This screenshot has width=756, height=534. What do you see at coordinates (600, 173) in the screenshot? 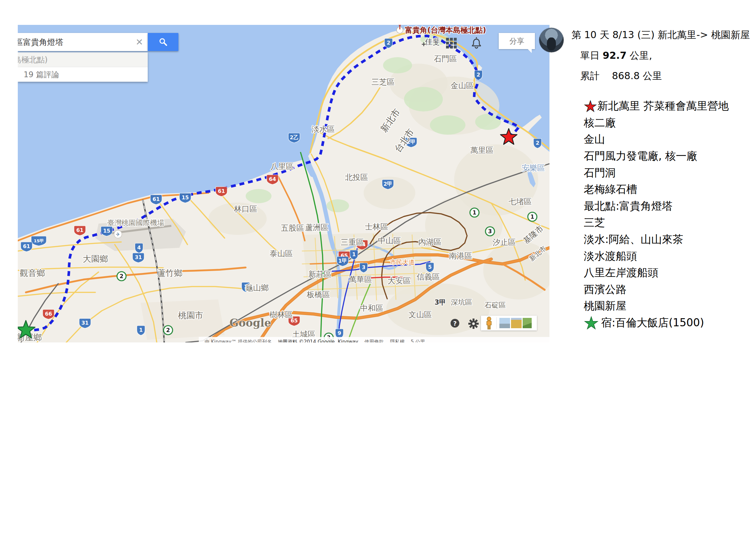
I see `itinerary-text: 石門洞` at bounding box center [600, 173].